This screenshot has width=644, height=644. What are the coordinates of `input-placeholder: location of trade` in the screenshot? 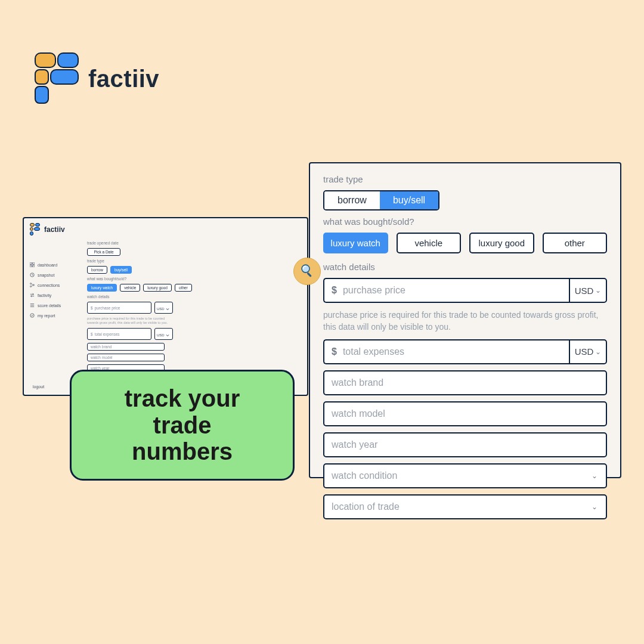 It's located at (366, 507).